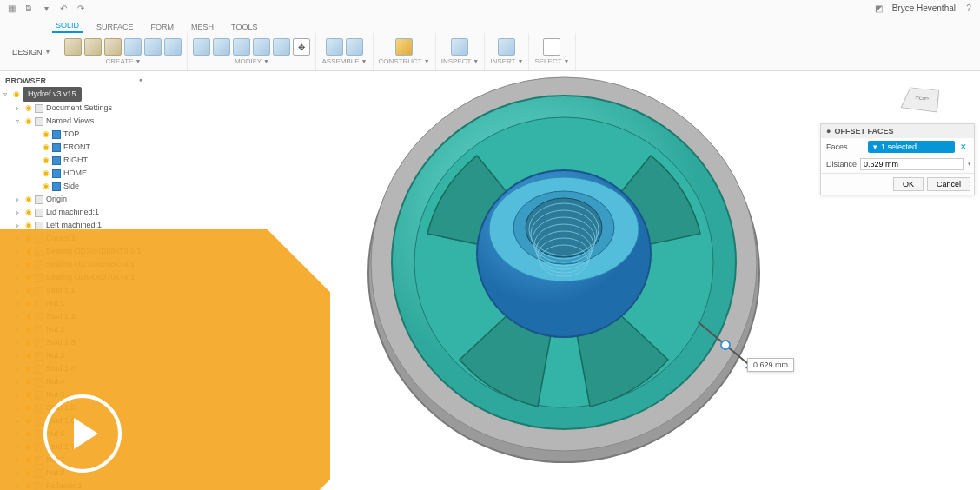 This screenshot has width=980, height=490. Describe the element at coordinates (74, 316) in the screenshot. I see `tree-item: ▹◉Stud 1:2` at that location.